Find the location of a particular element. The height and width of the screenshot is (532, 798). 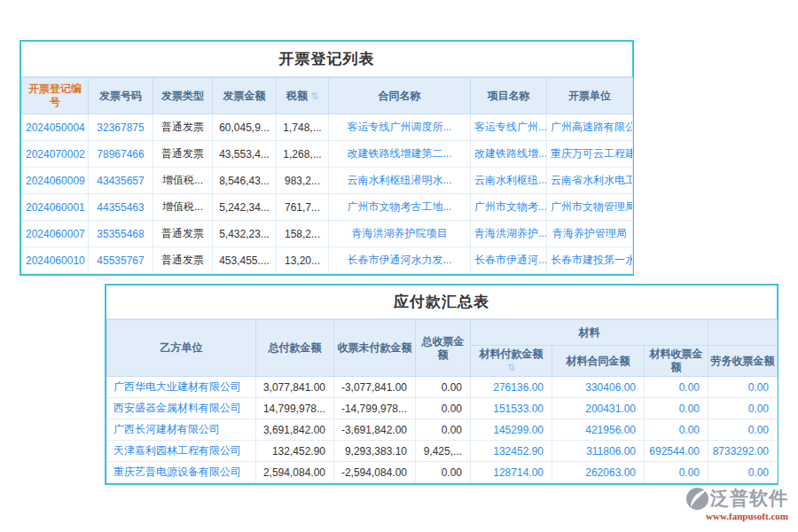

table-row: 广西华电大业建材有限公司3,077,841.00-3,077,841.000.0… is located at coordinates (442, 387).